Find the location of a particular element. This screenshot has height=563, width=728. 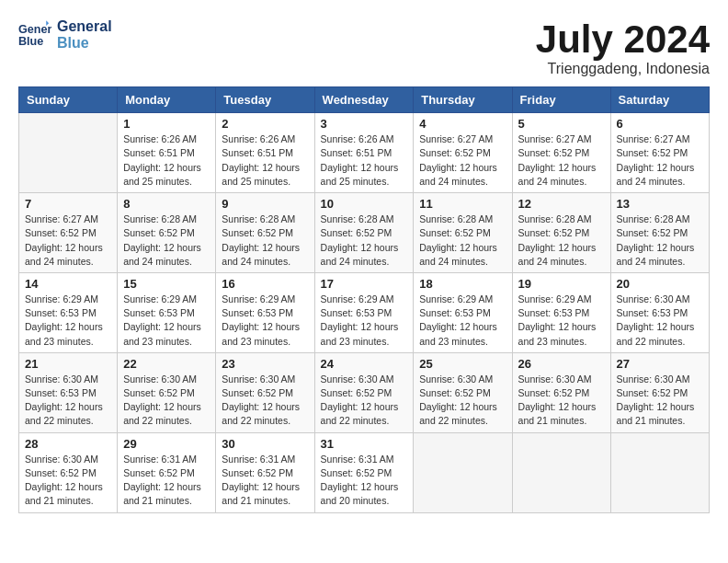

calendar-cell: 19Sunrise: 6:29 AM Sunset: 6:53 PM Dayli… is located at coordinates (561, 313).